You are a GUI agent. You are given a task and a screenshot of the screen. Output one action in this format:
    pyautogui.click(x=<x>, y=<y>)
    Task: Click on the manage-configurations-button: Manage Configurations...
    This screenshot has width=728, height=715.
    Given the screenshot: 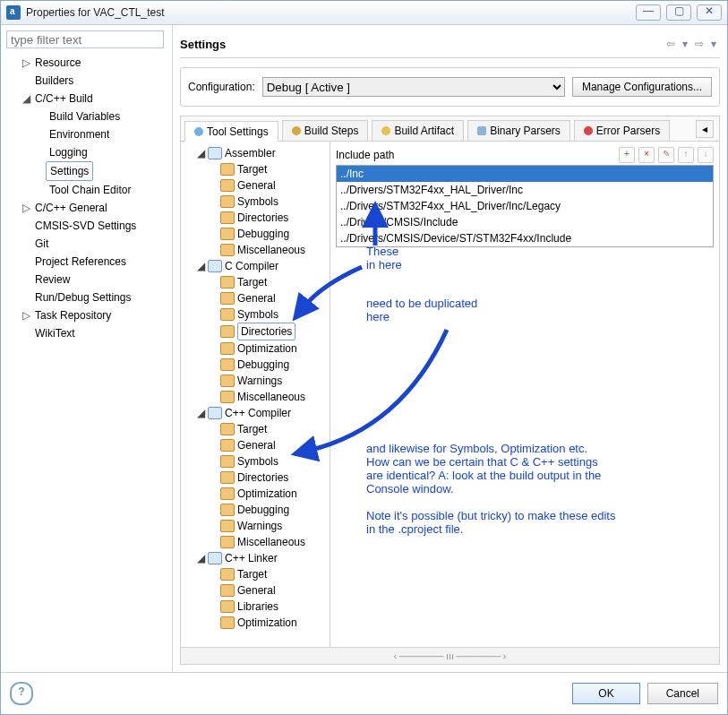 What is the action you would take?
    pyautogui.click(x=642, y=87)
    